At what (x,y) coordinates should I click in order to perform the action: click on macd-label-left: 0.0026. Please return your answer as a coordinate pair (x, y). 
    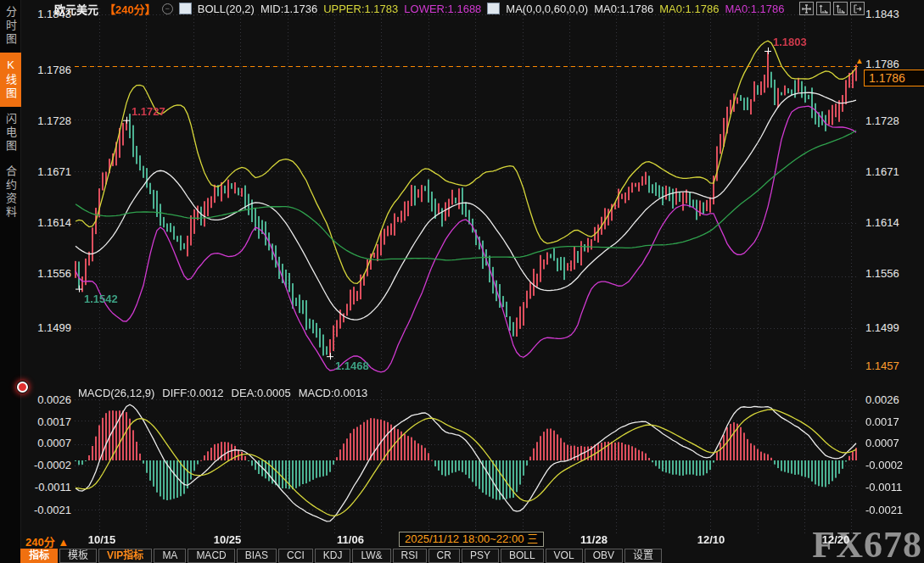
    Looking at the image, I should click on (45, 400).